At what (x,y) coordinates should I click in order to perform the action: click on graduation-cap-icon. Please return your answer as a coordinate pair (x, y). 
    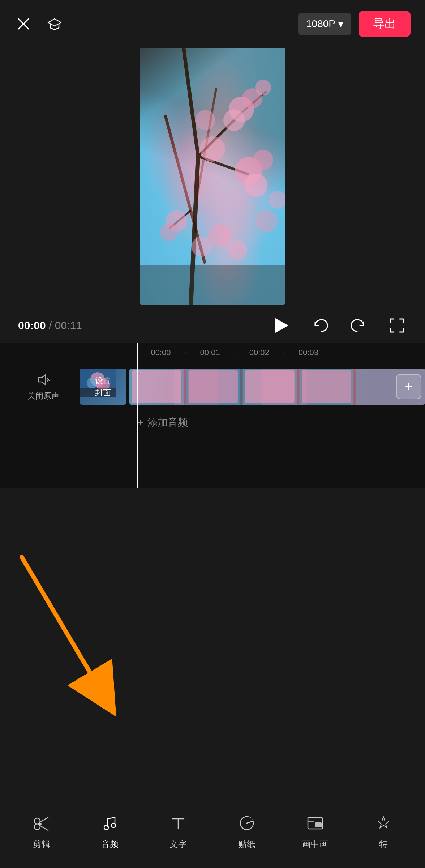
    Looking at the image, I should click on (55, 24).